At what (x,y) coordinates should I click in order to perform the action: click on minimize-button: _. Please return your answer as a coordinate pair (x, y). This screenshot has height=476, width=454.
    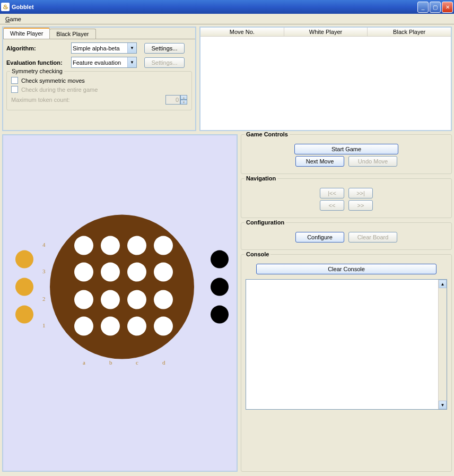
    Looking at the image, I should click on (423, 7).